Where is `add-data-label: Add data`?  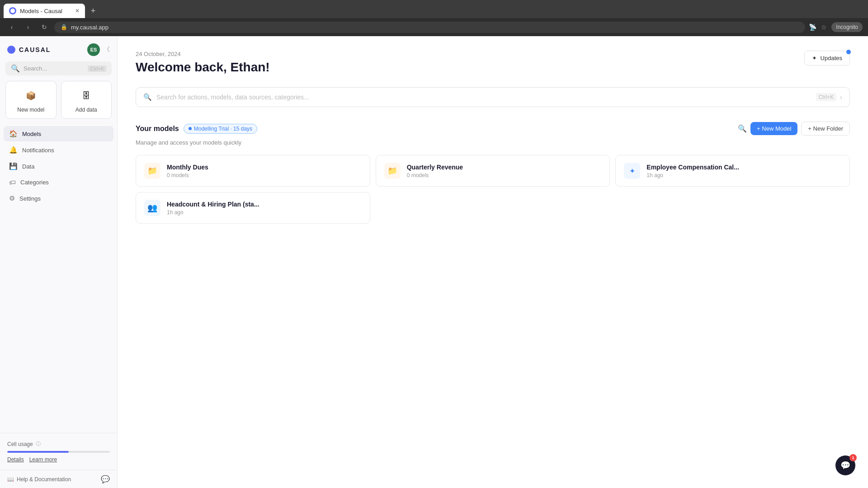 add-data-label: Add data is located at coordinates (86, 110).